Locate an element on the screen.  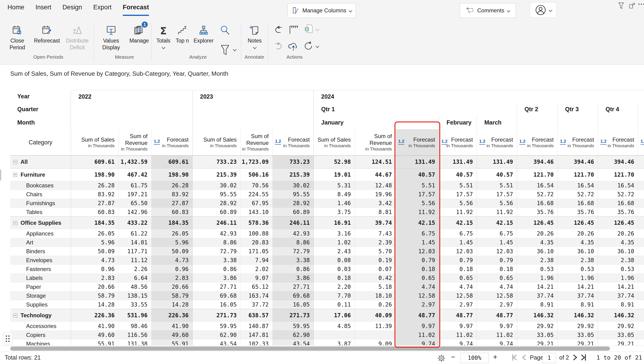
cell-copiers-f24feb: 11.02 is located at coordinates (458, 335).